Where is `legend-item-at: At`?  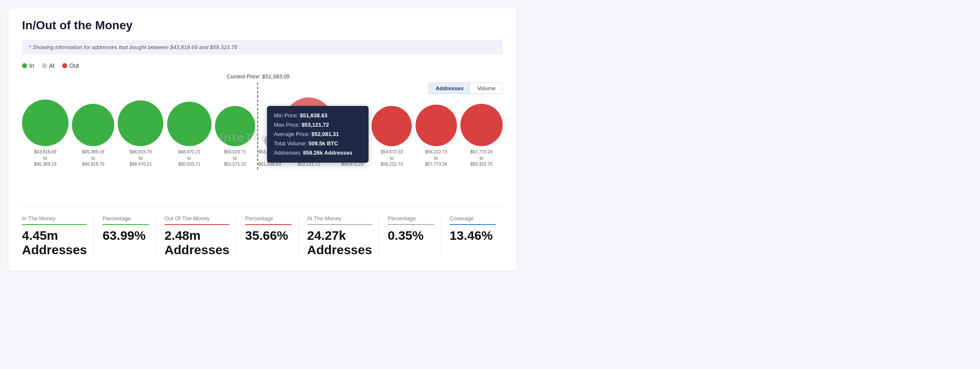
legend-item-at: At is located at coordinates (48, 66).